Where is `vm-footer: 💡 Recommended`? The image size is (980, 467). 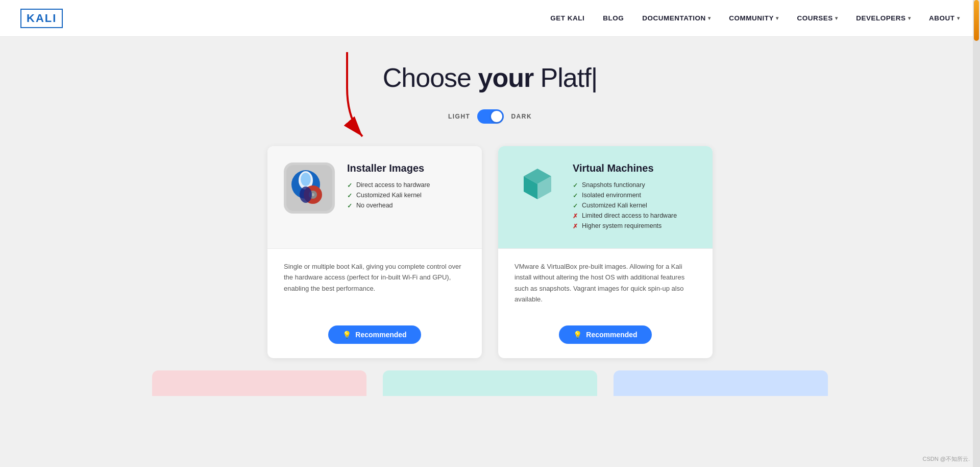 vm-footer: 💡 Recommended is located at coordinates (605, 338).